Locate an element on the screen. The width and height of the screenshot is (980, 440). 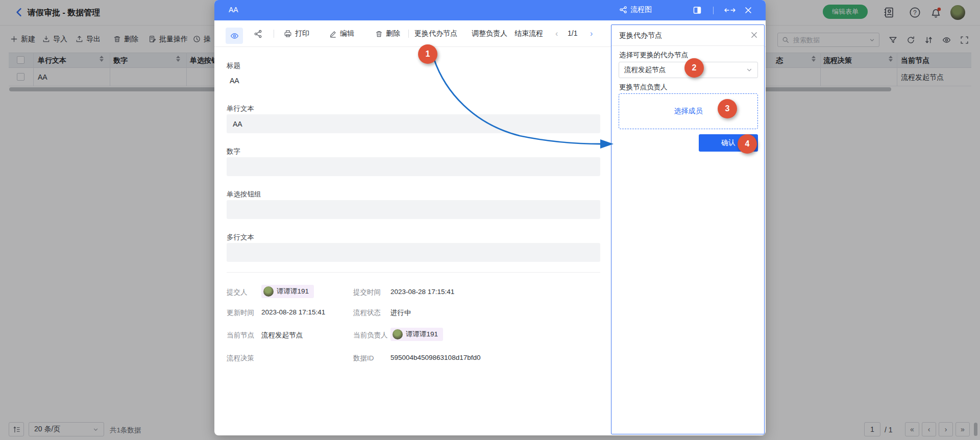
annotation-badge-4: 4 is located at coordinates (747, 144).